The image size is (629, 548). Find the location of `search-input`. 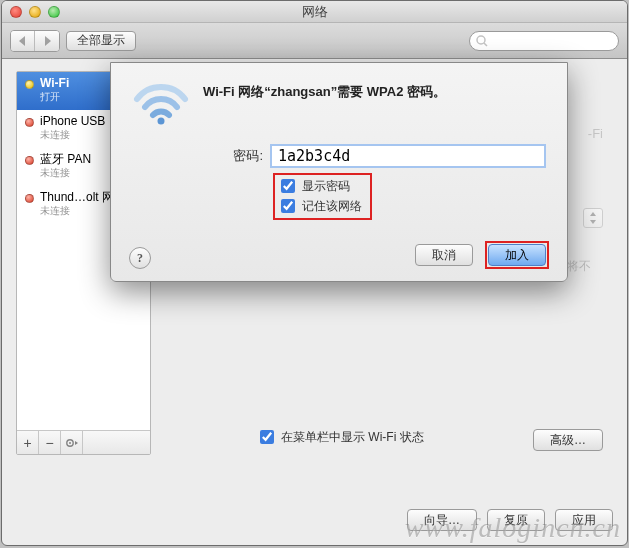

search-input is located at coordinates (550, 41).